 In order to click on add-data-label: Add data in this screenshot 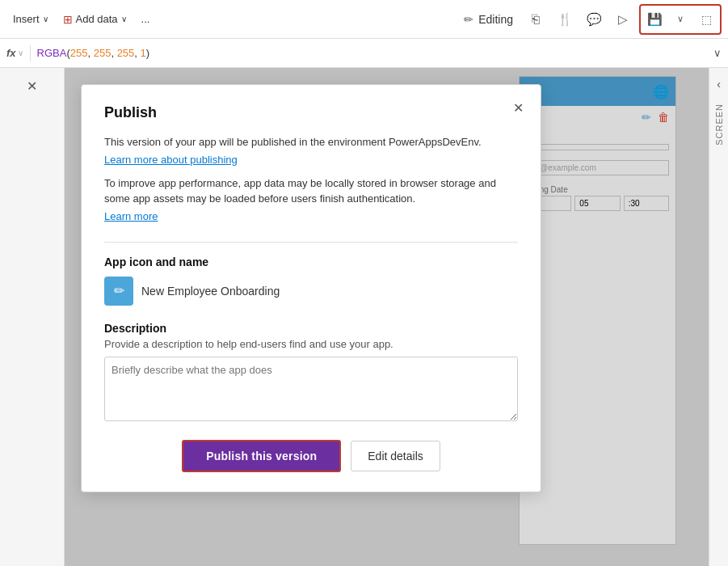, I will do `click(97, 19)`.